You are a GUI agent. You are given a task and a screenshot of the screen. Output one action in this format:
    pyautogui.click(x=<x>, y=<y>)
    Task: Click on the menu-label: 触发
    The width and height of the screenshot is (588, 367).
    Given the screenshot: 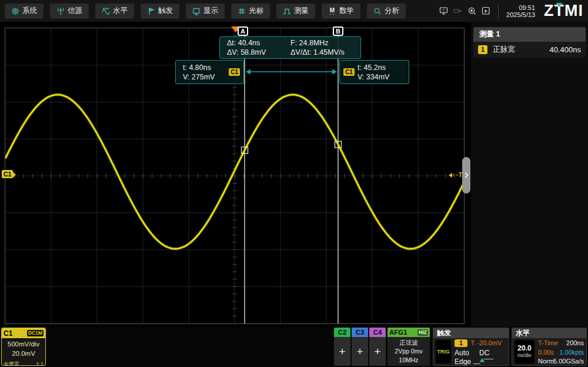 What is the action you would take?
    pyautogui.click(x=166, y=11)
    